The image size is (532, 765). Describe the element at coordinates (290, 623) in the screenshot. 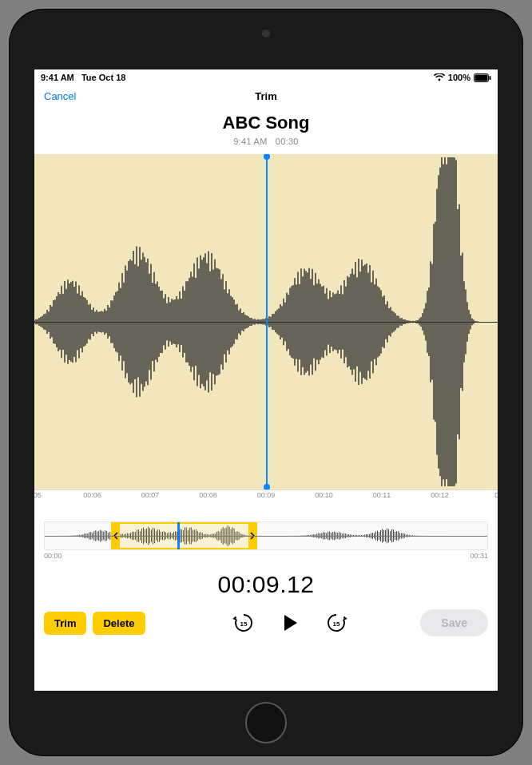

I see `play-icon` at that location.